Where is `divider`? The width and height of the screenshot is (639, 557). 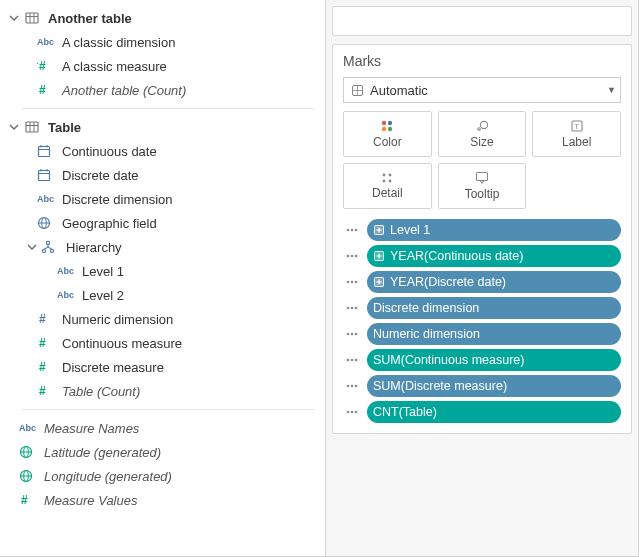 divider is located at coordinates (168, 108).